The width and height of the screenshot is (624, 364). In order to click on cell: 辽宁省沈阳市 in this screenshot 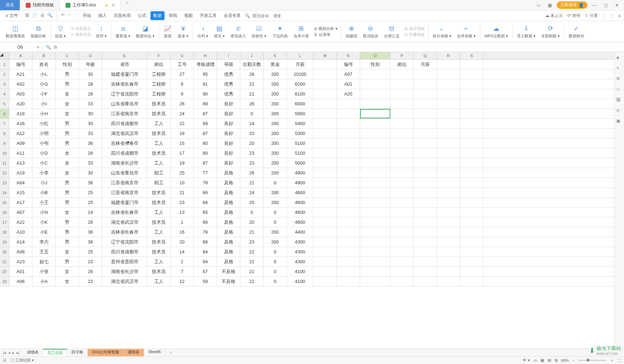, I will do `click(125, 242)`.